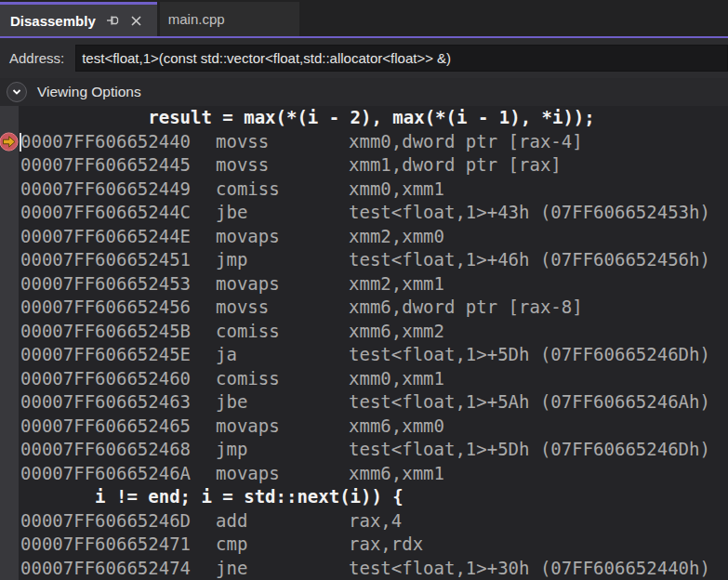 The height and width of the screenshot is (580, 728). What do you see at coordinates (118, 427) in the screenshot?
I see `instruction-address: 00007FF606652465` at bounding box center [118, 427].